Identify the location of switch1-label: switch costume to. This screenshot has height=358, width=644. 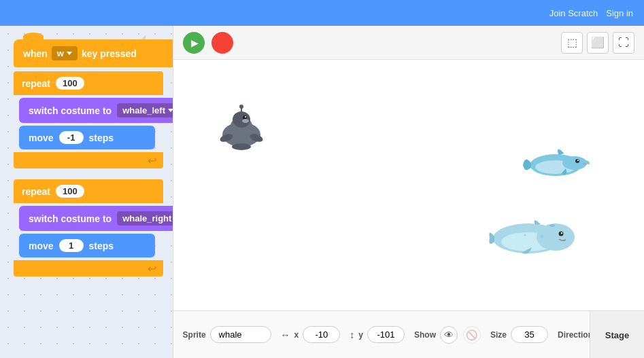
(70, 111).